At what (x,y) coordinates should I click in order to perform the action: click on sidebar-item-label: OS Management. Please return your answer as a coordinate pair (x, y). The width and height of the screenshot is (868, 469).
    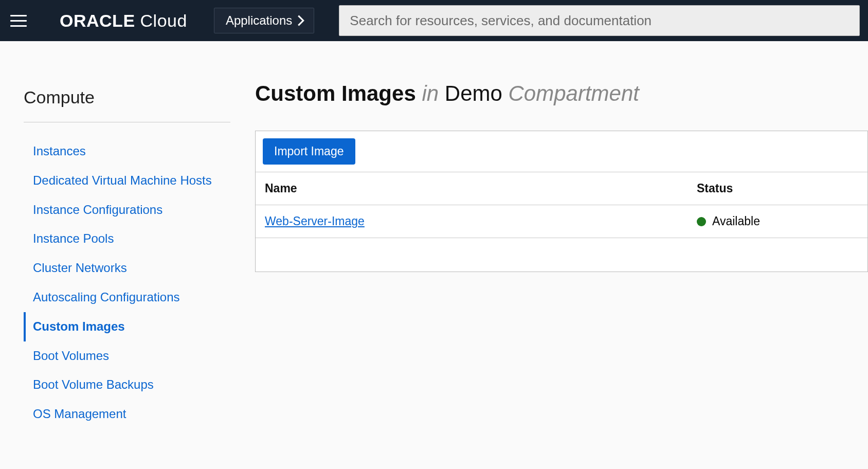
    Looking at the image, I should click on (79, 413).